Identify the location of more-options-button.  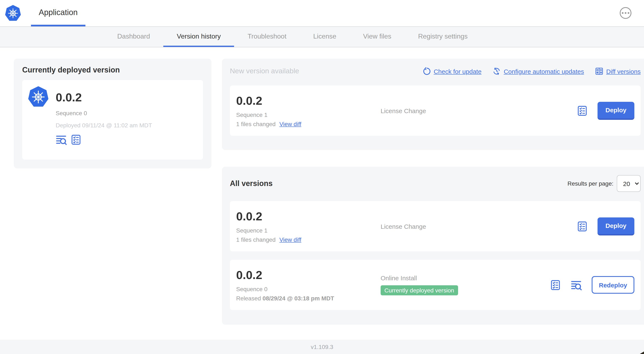
(626, 13).